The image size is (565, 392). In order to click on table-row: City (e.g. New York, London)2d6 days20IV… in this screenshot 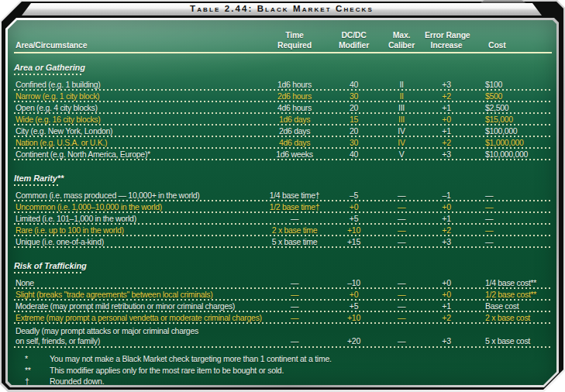, I will do `click(283, 132)`.